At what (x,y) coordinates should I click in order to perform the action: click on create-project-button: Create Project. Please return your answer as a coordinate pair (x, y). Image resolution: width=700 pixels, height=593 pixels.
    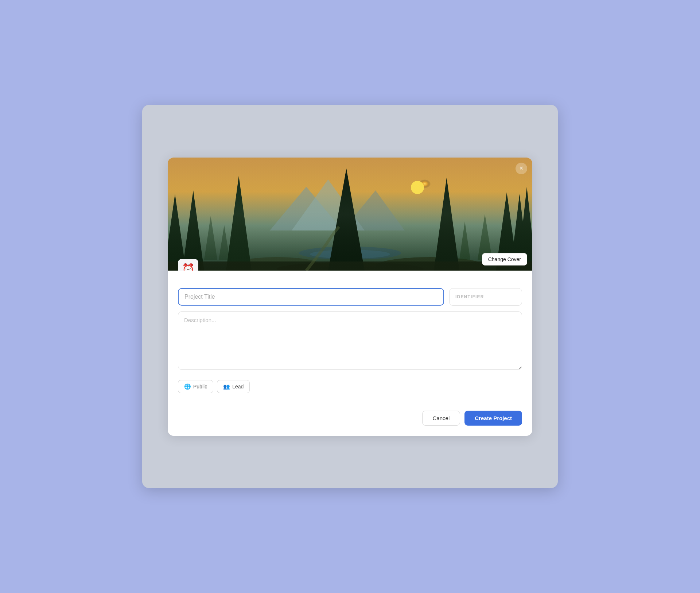
    Looking at the image, I should click on (493, 418).